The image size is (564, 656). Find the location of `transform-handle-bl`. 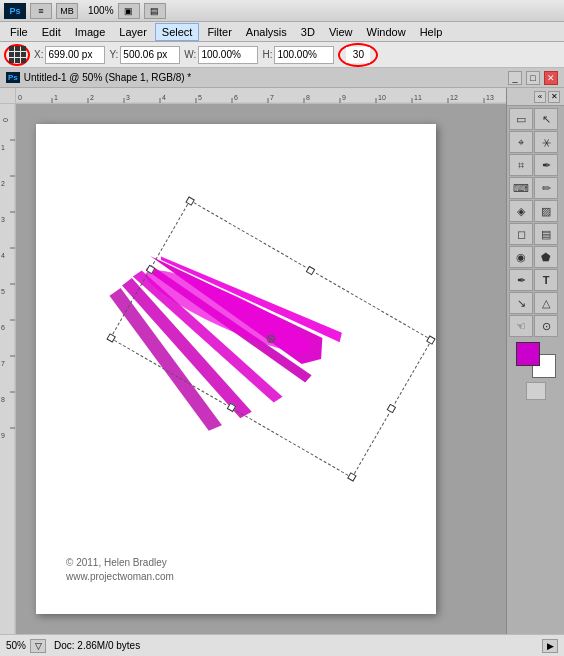

transform-handle-bl is located at coordinates (111, 338).